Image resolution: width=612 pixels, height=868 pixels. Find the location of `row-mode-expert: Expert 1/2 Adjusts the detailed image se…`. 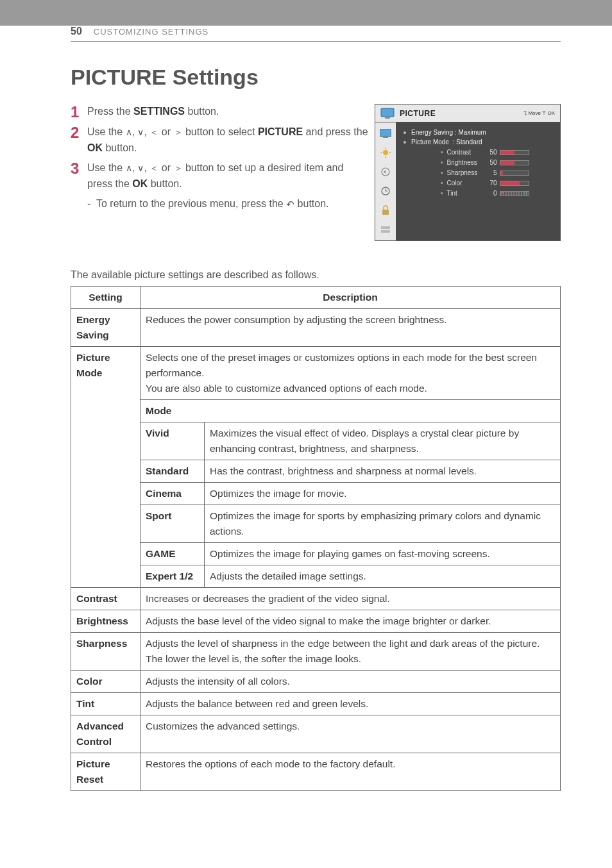

row-mode-expert: Expert 1/2 Adjusts the detailed image se… is located at coordinates (316, 577).